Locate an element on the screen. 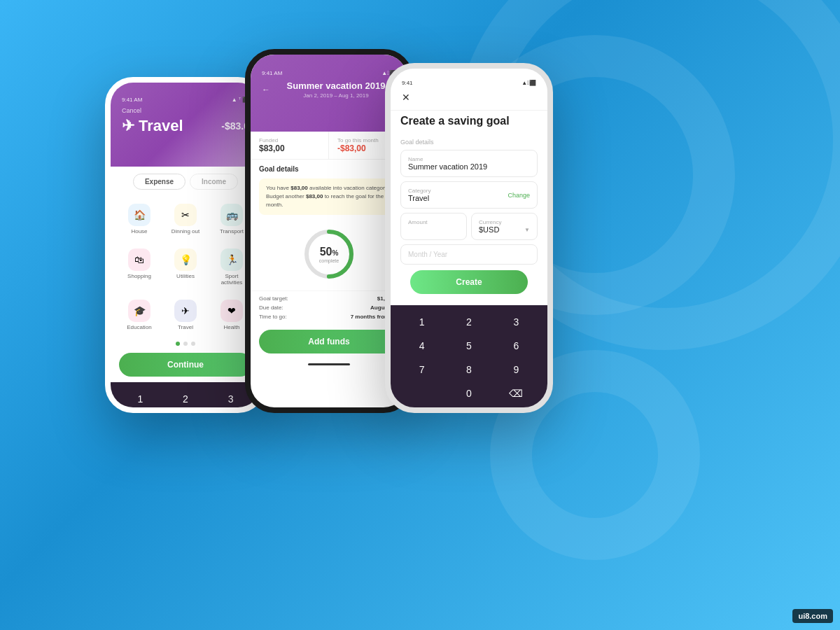  cancel-text: Cancel is located at coordinates (186, 111).